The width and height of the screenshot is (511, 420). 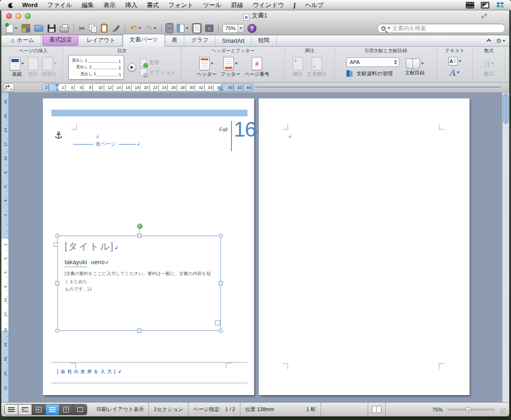 What do you see at coordinates (66, 410) in the screenshot?
I see `view-notebook-button: ≡` at bounding box center [66, 410].